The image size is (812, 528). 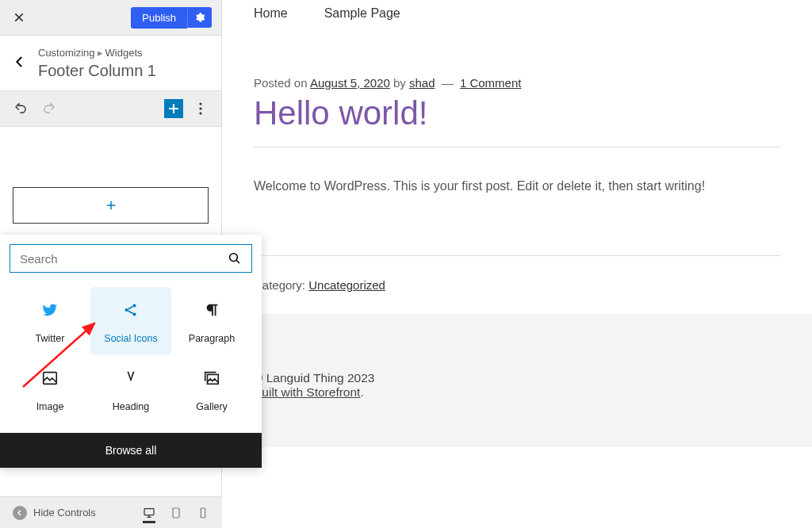 What do you see at coordinates (212, 378) in the screenshot?
I see `gallery-icon` at bounding box center [212, 378].